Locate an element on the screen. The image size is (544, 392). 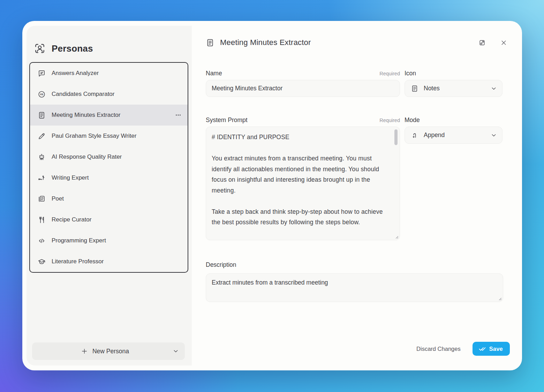
vs-circle-icon: vs is located at coordinates (42, 94).